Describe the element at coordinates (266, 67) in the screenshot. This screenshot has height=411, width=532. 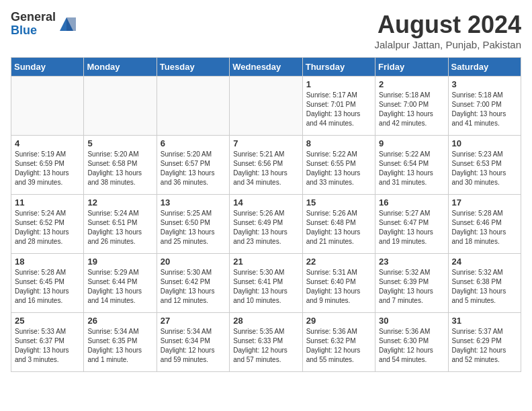
I see `calendar-header: SundayMondayTuesdayWednesdayThursdayFrid…` at that location.